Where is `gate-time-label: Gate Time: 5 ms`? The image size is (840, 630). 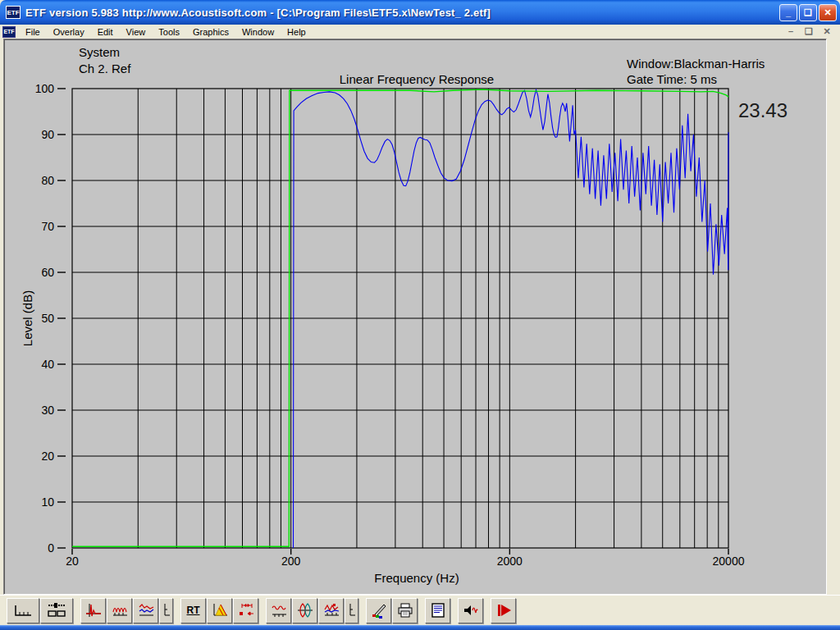
gate-time-label: Gate Time: 5 ms is located at coordinates (696, 79).